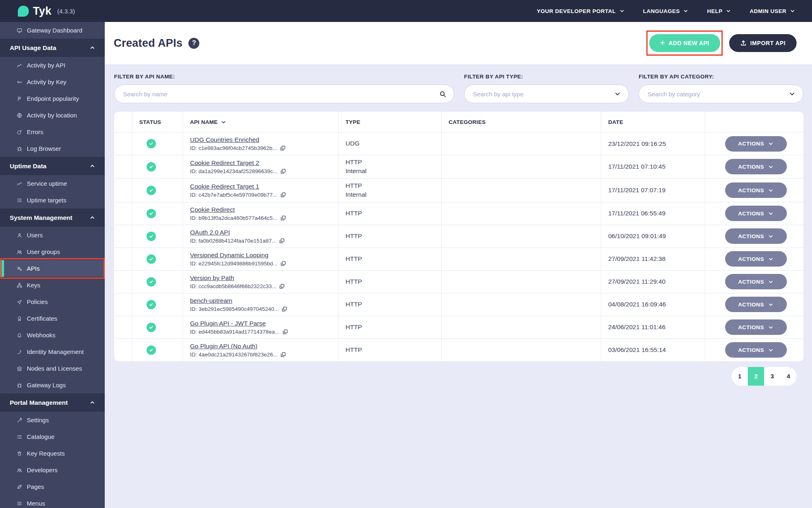 This screenshot has height=508, width=812. What do you see at coordinates (685, 43) in the screenshot?
I see `add-new-api-button: + ADD NEW API` at bounding box center [685, 43].